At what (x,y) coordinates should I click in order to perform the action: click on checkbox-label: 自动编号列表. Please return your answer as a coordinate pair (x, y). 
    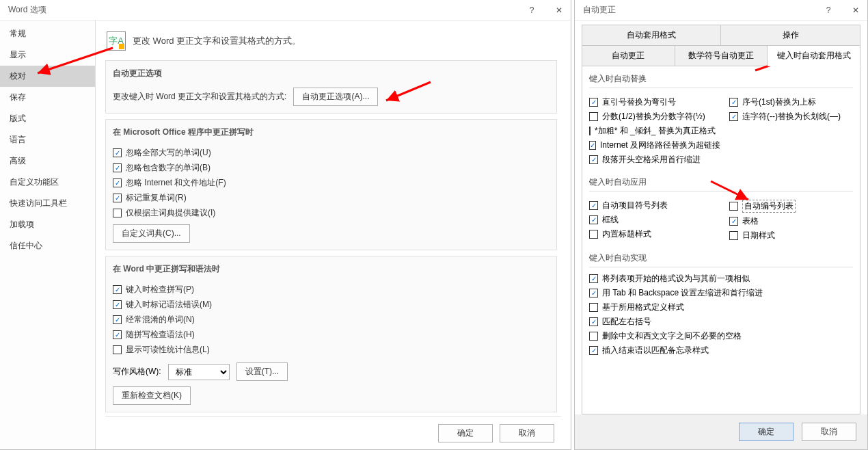
    Looking at the image, I should click on (769, 207).